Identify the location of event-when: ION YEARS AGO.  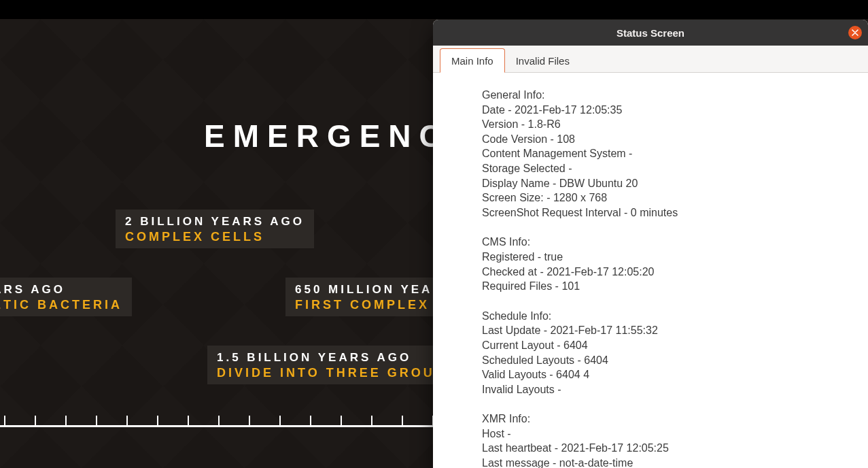
(61, 290).